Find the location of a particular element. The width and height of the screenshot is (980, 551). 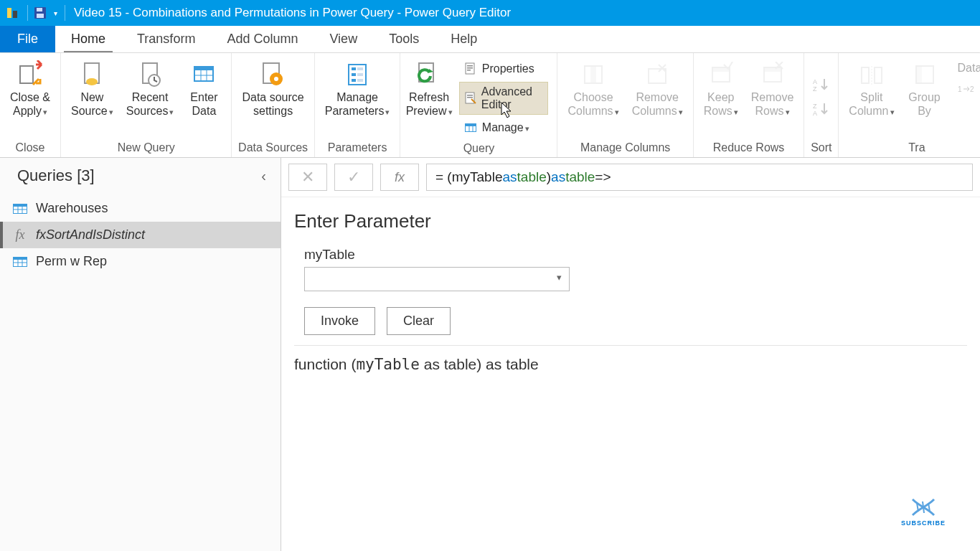

data-source-settings-button: Data source settings is located at coordinates (273, 87).